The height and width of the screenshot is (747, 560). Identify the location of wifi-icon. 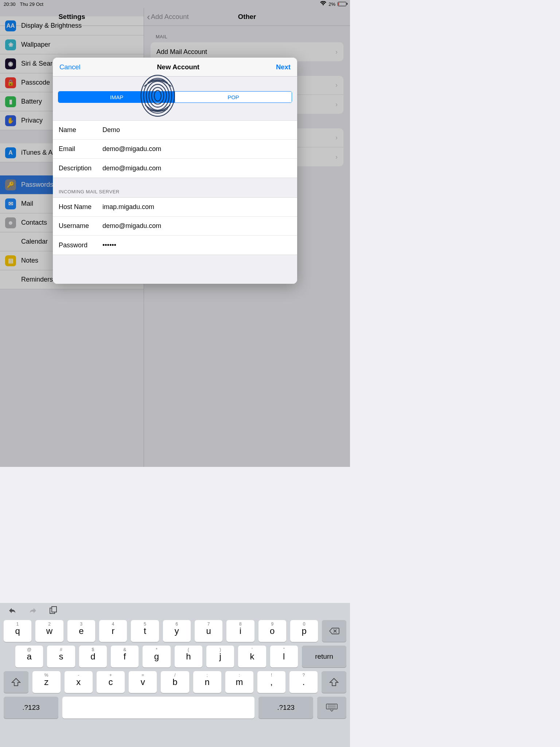
(323, 4).